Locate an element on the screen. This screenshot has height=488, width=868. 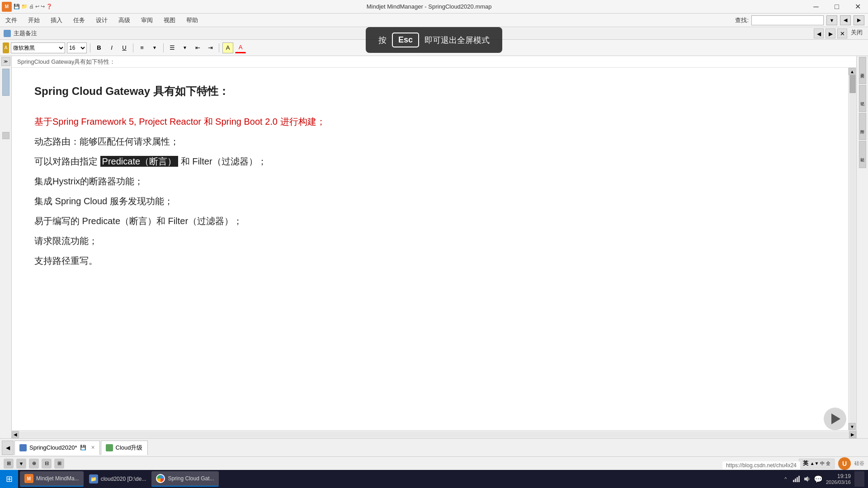
topic-path-text: SpringCloud Gateway具有如下特性： is located at coordinates (66, 62).